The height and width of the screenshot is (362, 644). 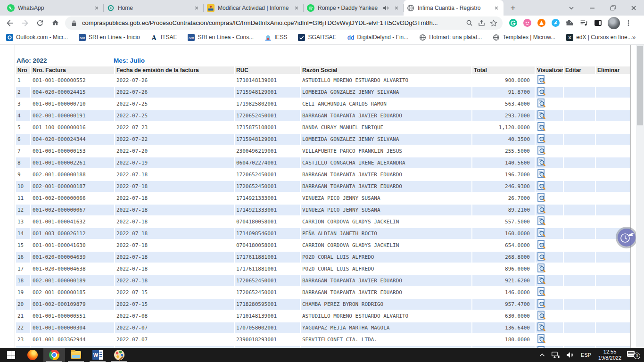 I want to click on cell-total: 563.4000, so click(x=504, y=104).